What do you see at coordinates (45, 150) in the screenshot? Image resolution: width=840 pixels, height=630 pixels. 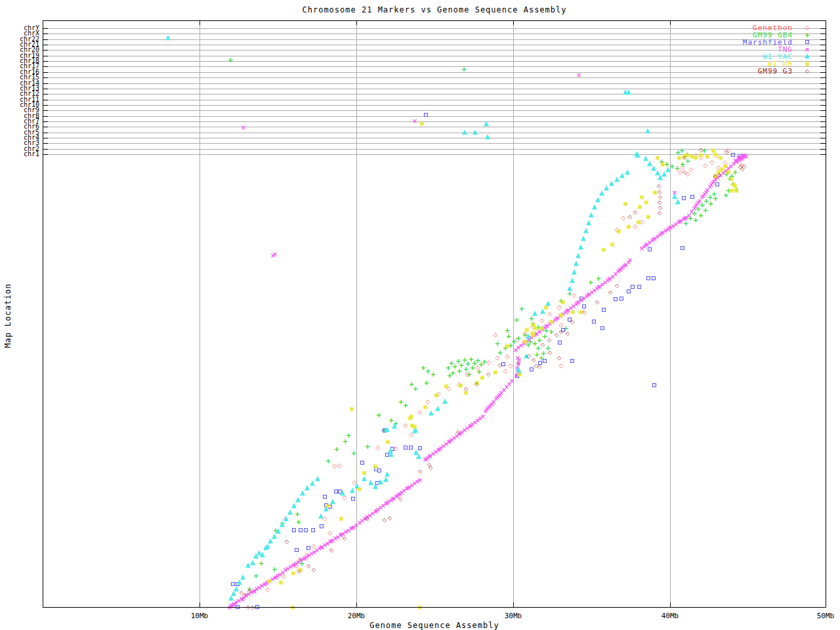 I see `left-tick-chr2` at bounding box center [45, 150].